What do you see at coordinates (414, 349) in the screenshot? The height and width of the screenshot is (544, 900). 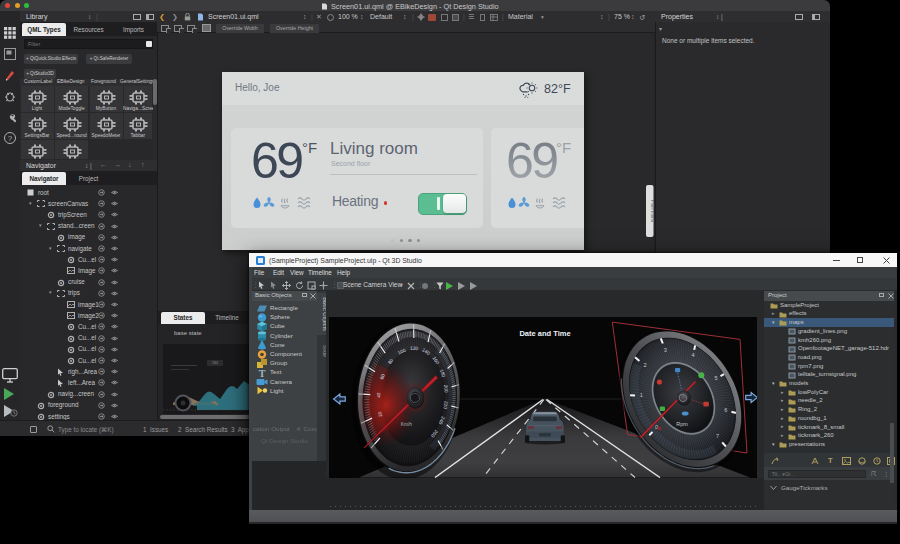 I see `svg-text: 120` at bounding box center [414, 349].